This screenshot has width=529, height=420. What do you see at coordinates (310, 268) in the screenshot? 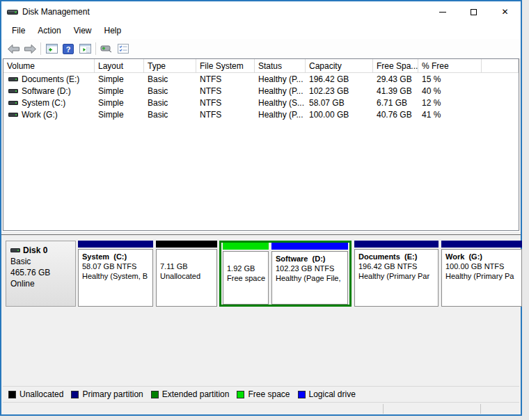
I see `partition-size: 102.23 GB NTFS` at bounding box center [310, 268].